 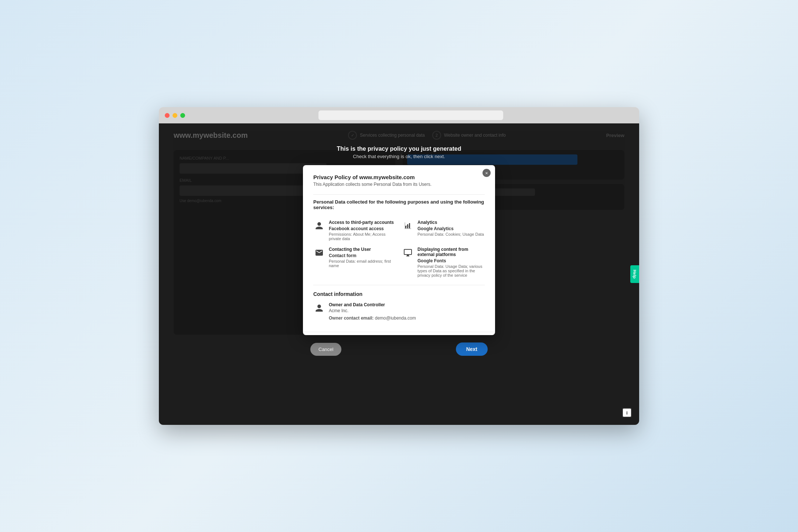 What do you see at coordinates (362, 249) in the screenshot?
I see `service-category-contact: Contacting the User` at bounding box center [362, 249].